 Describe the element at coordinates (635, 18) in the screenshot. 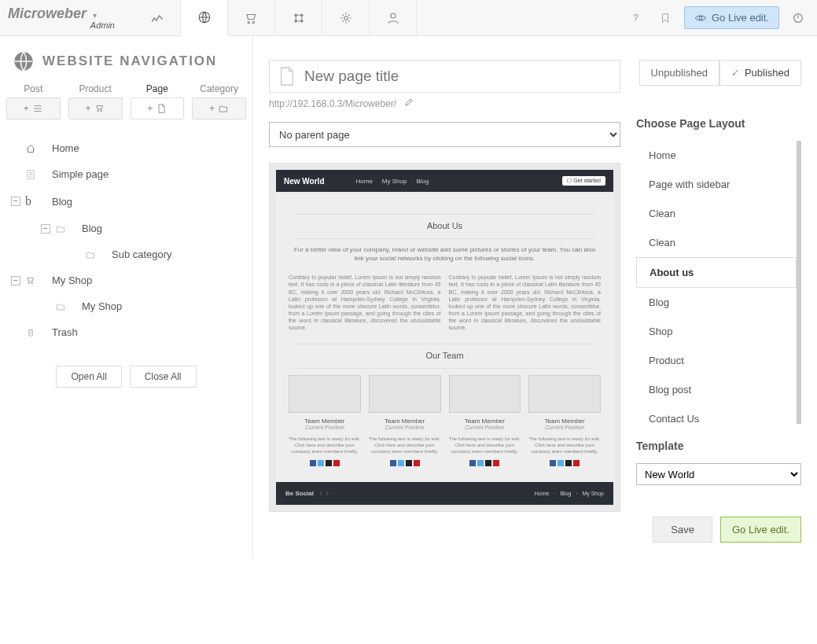

I see `help-icon: ?` at that location.